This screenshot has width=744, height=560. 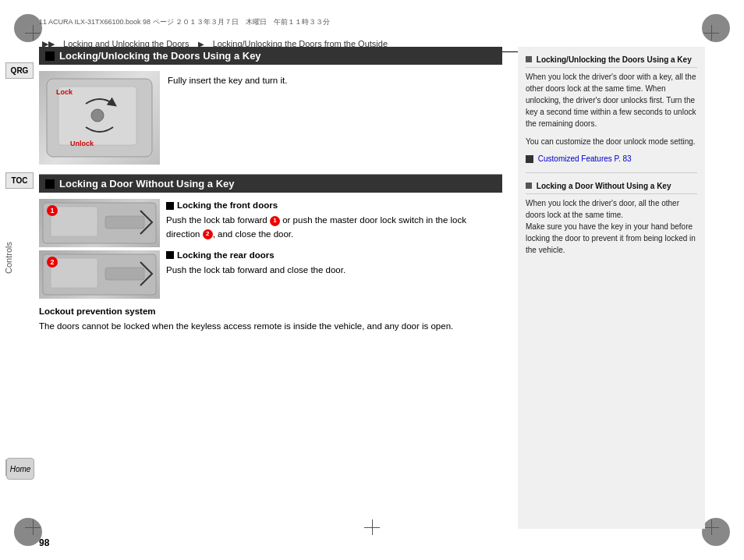 What do you see at coordinates (334, 256) in the screenshot?
I see `rear-doors-header: Locking the rear doors` at bounding box center [334, 256].